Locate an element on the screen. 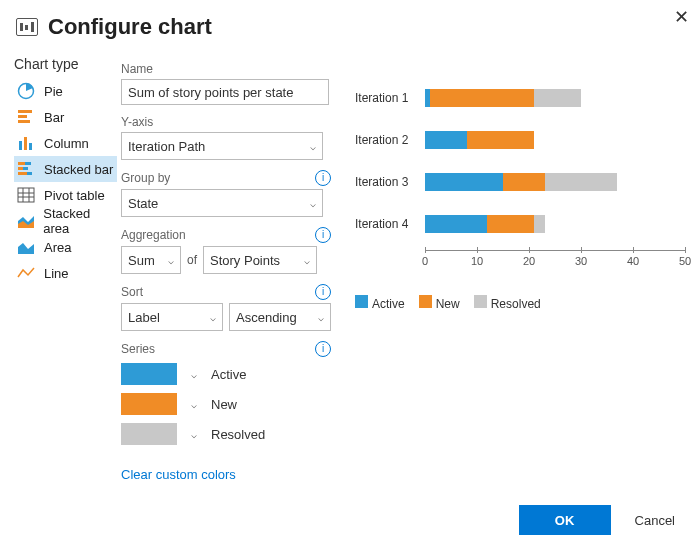 The image size is (699, 549). column-icon is located at coordinates (26, 143).